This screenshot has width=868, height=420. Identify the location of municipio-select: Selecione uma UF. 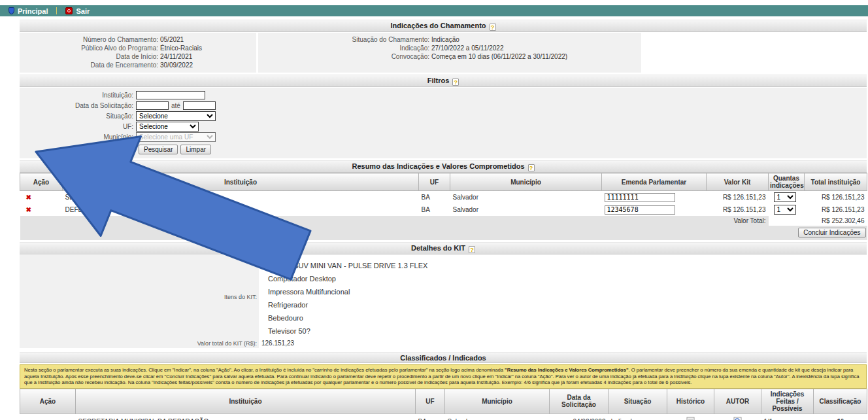
(176, 137).